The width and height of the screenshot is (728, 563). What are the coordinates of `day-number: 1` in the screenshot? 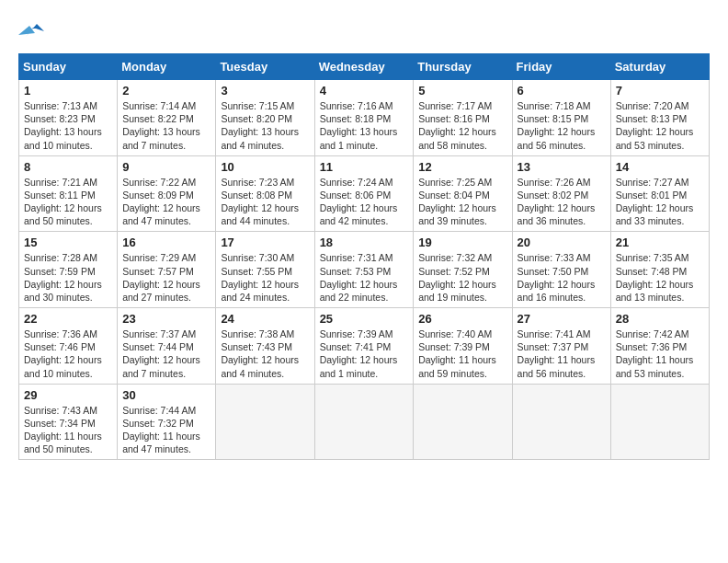 It's located at (68, 90).